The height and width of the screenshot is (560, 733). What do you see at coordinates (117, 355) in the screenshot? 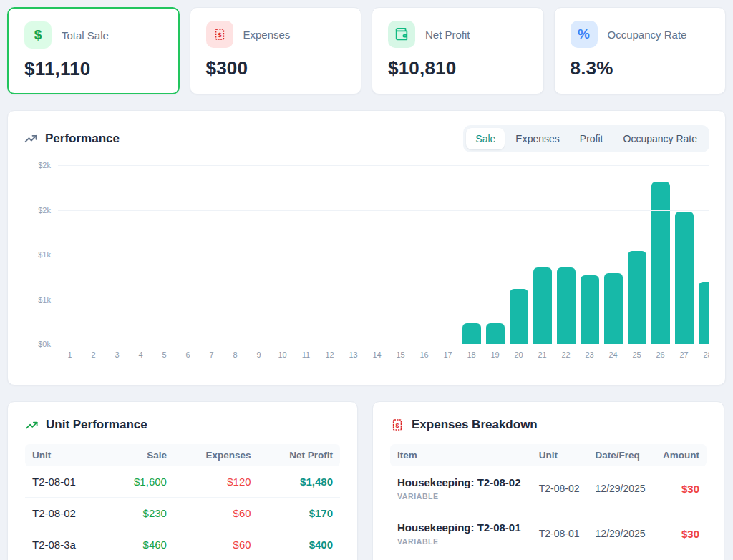
I see `x-tick-label: 3` at bounding box center [117, 355].